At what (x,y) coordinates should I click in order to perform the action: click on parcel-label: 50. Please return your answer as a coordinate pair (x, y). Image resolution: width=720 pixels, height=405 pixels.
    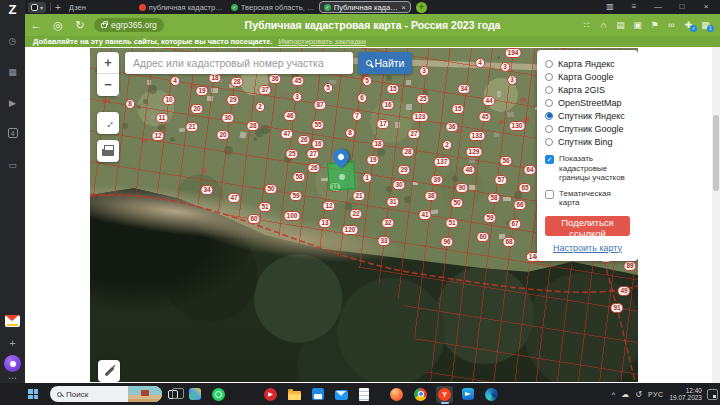
    Looking at the image, I should click on (270, 189).